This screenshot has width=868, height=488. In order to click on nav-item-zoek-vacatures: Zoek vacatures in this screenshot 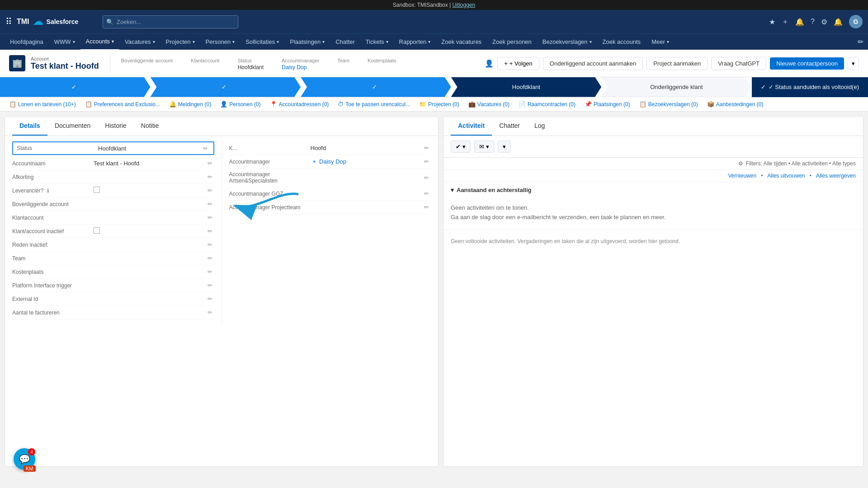, I will do `click(461, 42)`.